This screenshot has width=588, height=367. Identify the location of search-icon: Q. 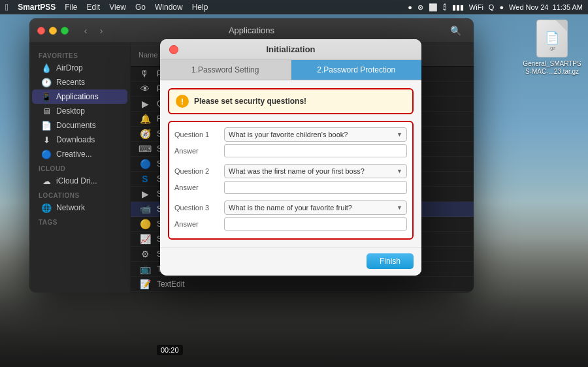
(491, 7).